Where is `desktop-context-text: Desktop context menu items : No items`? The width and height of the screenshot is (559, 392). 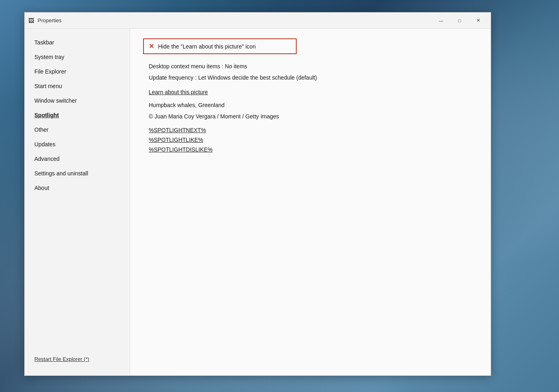
desktop-context-text: Desktop context menu items : No items is located at coordinates (198, 66).